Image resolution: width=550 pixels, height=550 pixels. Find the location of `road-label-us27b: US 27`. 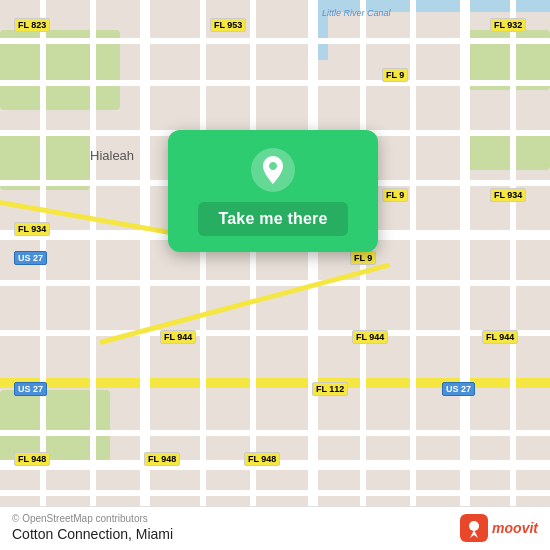

road-label-us27b: US 27 is located at coordinates (30, 389).